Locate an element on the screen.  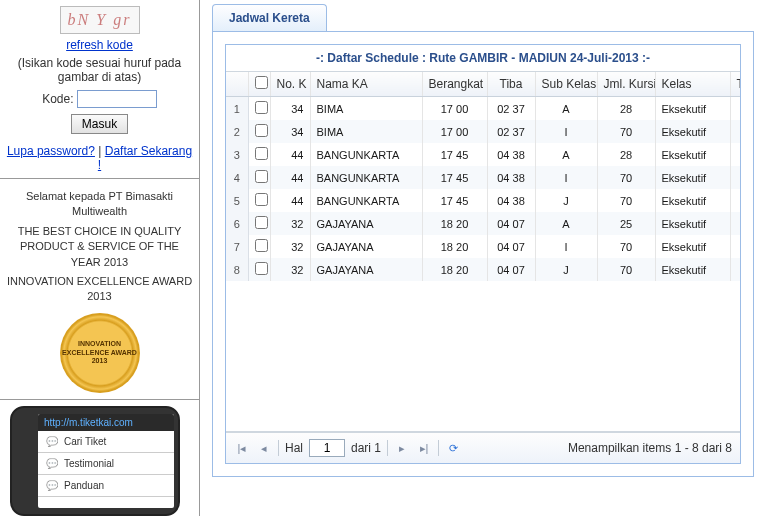
cell-sub-kelas: I is located at coordinates (566, 246).